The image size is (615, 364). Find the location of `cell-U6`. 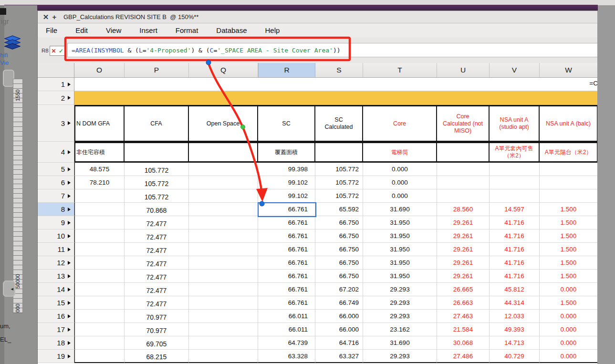

cell-U6 is located at coordinates (463, 183).